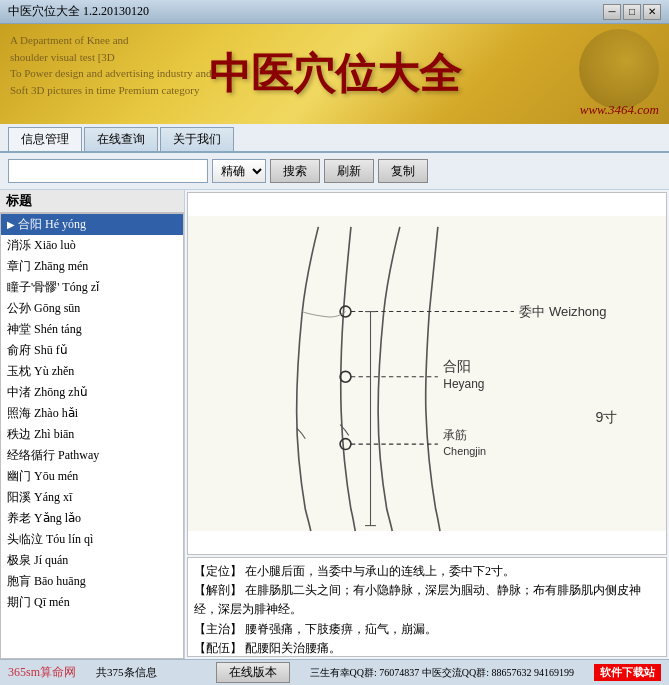  Describe the element at coordinates (620, 110) in the screenshot. I see `banner-url: www.3464.com` at that location.